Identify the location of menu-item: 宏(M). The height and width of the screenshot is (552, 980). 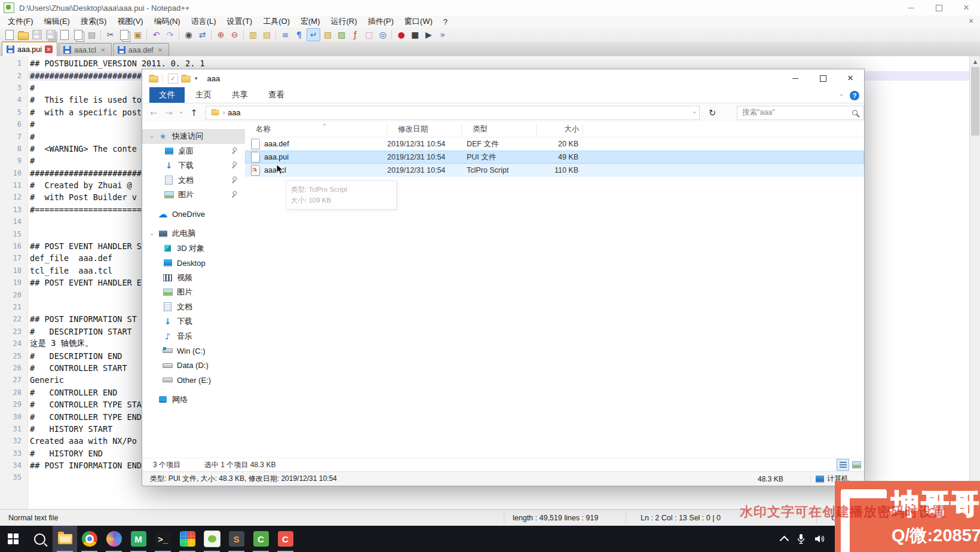
(311, 22).